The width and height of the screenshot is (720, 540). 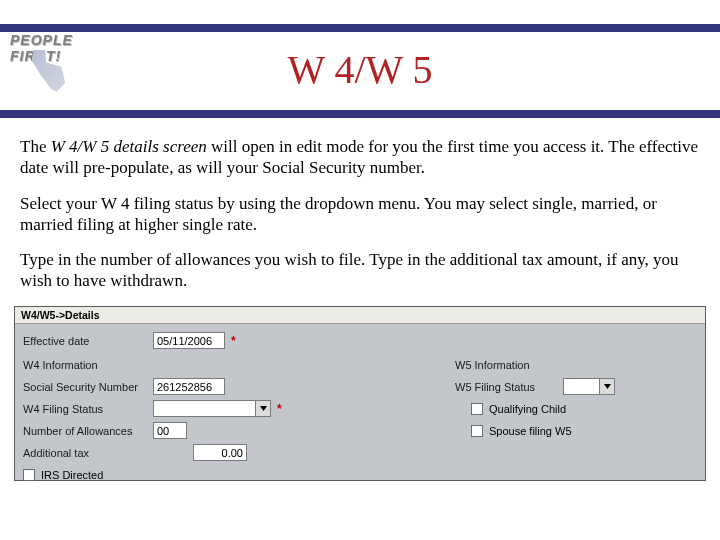 What do you see at coordinates (88, 453) in the screenshot?
I see `label-additional-tax: Additional tax` at bounding box center [88, 453].